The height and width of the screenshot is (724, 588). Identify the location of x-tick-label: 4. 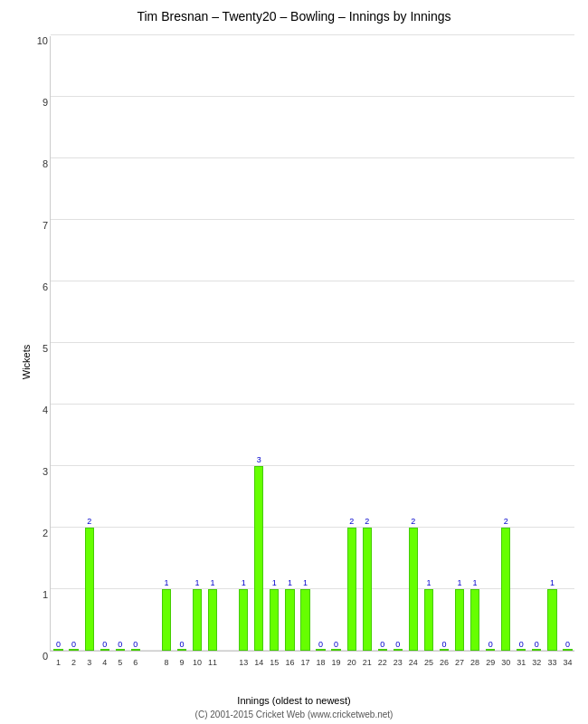
(105, 662).